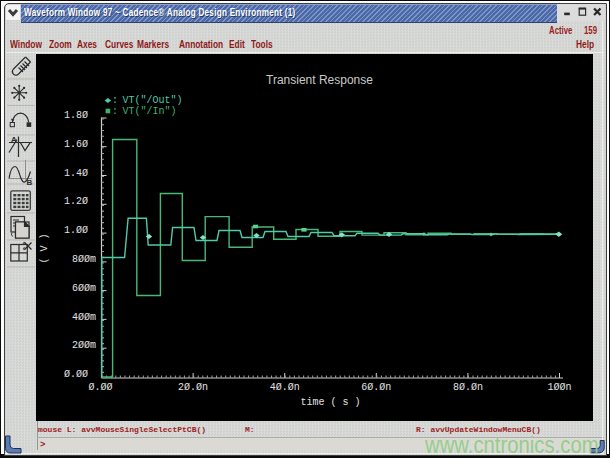 The width and height of the screenshot is (610, 458). I want to click on svg-text: ( V ), so click(44, 248).